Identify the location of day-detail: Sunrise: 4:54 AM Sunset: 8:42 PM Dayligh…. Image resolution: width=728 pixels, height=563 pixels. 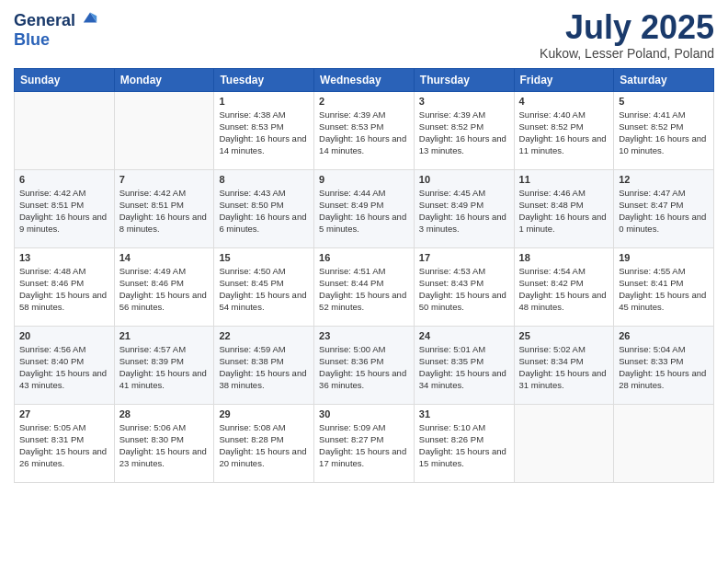
(564, 289).